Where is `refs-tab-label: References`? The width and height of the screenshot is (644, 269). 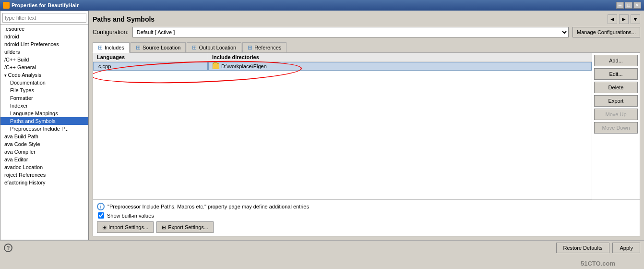
refs-tab-label: References is located at coordinates (268, 48).